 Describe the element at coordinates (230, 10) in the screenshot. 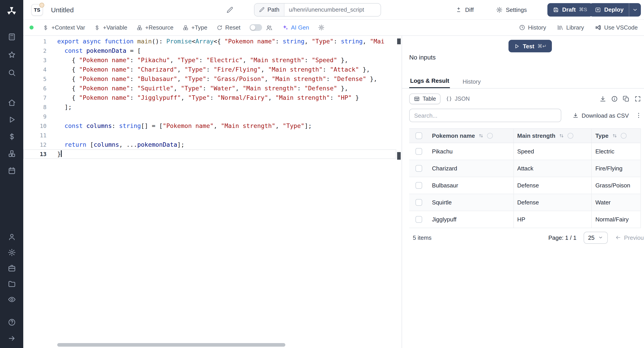

I see `edit-summary-icon` at that location.